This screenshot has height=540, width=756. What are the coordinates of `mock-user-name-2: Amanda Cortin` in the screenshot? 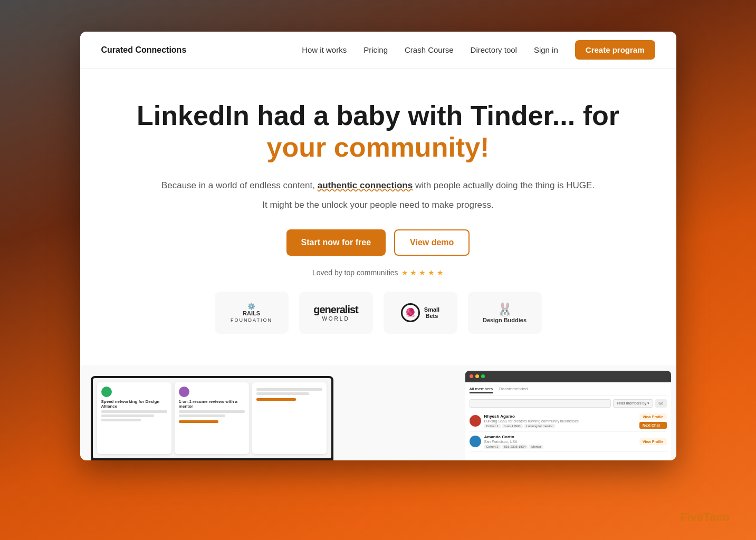 It's located at (560, 437).